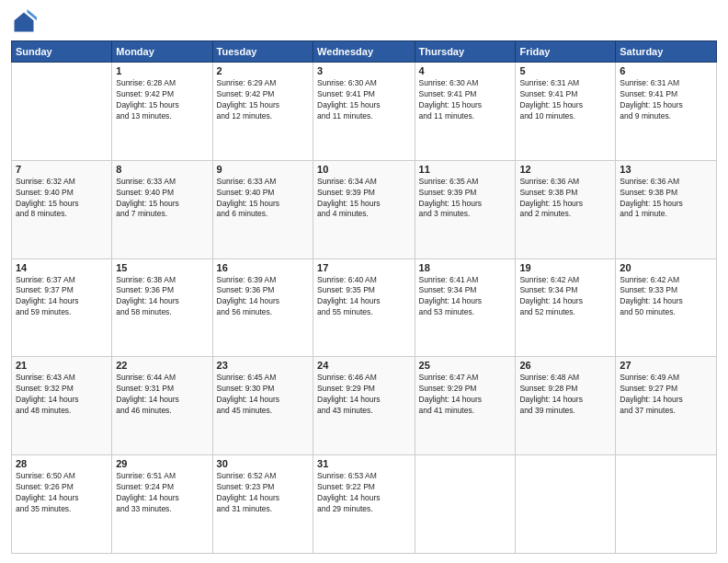 The width and height of the screenshot is (728, 563). What do you see at coordinates (565, 169) in the screenshot?
I see `day-number: 12` at bounding box center [565, 169].